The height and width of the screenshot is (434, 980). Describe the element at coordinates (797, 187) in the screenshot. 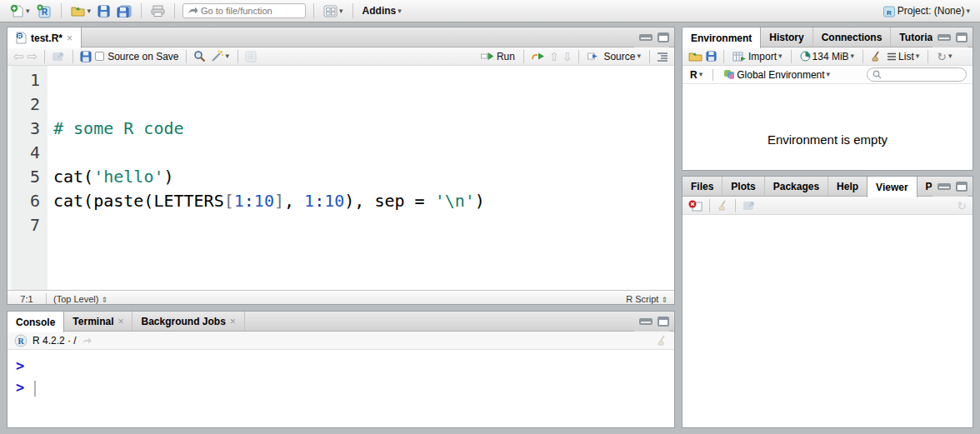

I see `tab-packages: Packages` at that location.